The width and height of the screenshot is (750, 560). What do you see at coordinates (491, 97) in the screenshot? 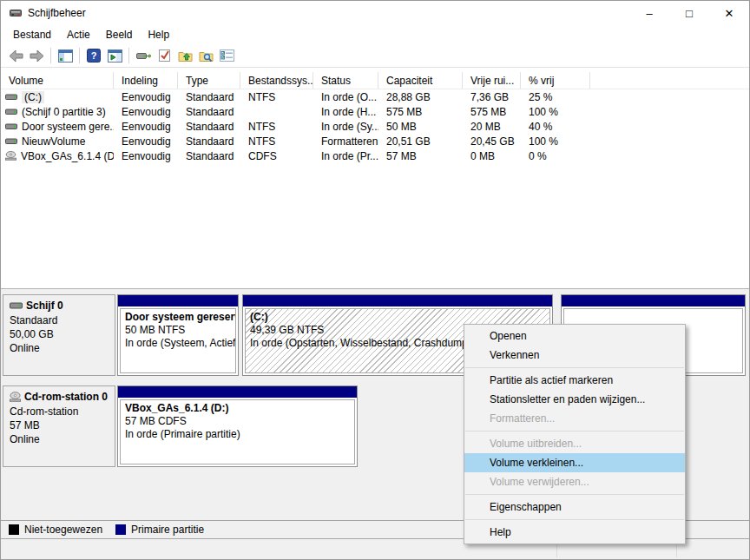
I see `table-cell: 7,36 GB` at bounding box center [491, 97].